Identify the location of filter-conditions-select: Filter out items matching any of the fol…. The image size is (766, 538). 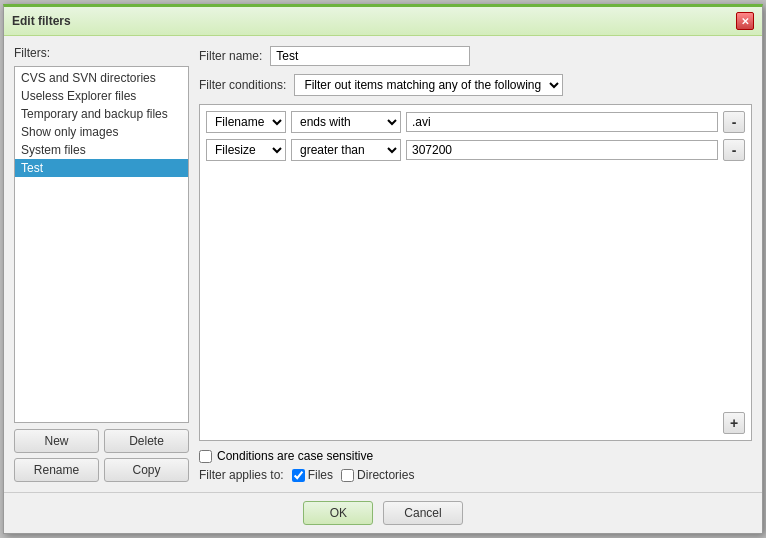
(428, 85).